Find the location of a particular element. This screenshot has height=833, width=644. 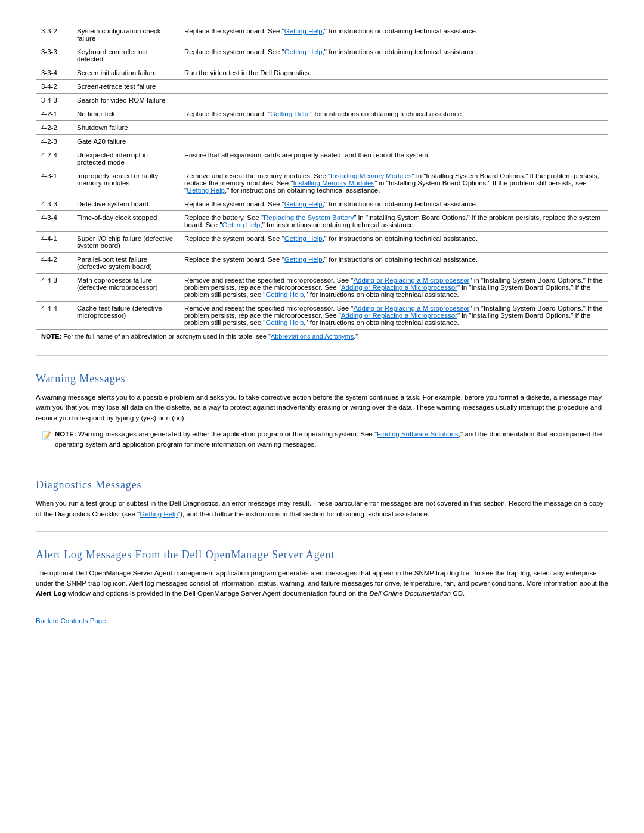

table-row: 4-4-1 Super I/O chip failure (defective … is located at coordinates (322, 242).